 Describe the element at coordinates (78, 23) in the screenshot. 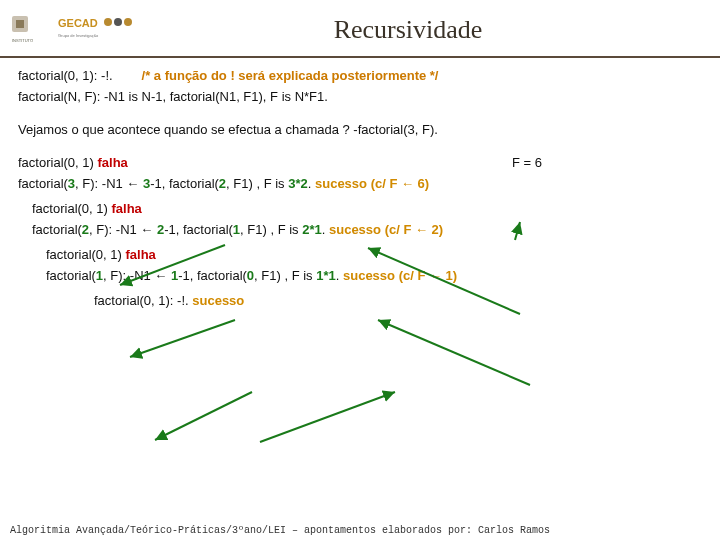

I see `svg-text: GECAD` at that location.